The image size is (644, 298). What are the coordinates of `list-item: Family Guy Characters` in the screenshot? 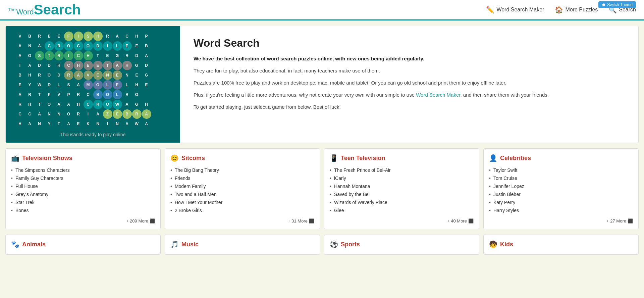 It's located at (83, 178).